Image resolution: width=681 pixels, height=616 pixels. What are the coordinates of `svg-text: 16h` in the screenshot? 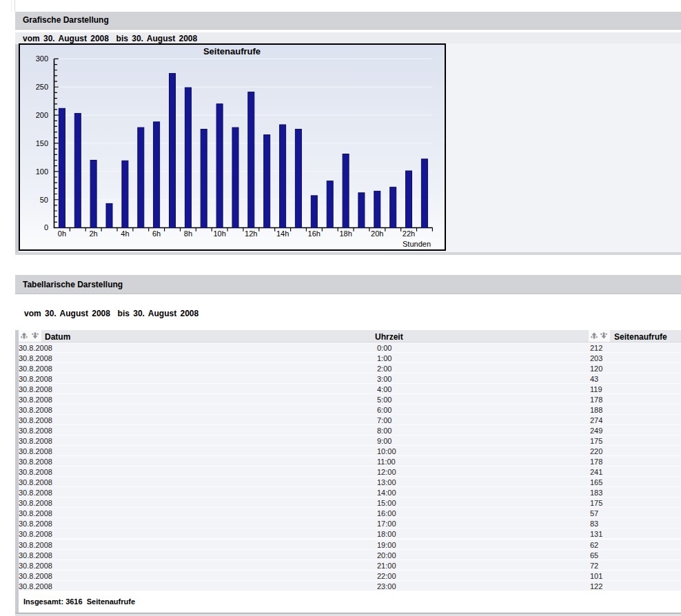 It's located at (314, 234).